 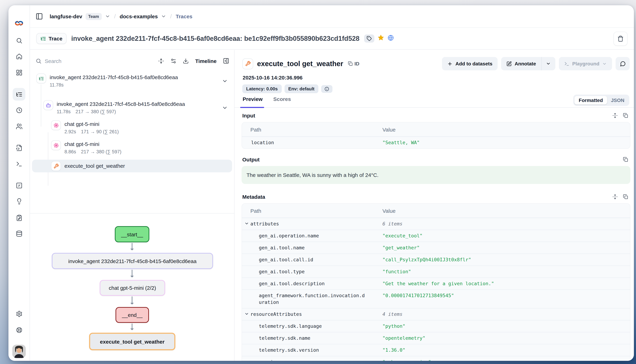 What do you see at coordinates (132, 128) in the screenshot?
I see `tree-item-generation: chat gpt-5-mini2.92s171 → 90 (∑ 261)` at bounding box center [132, 128].